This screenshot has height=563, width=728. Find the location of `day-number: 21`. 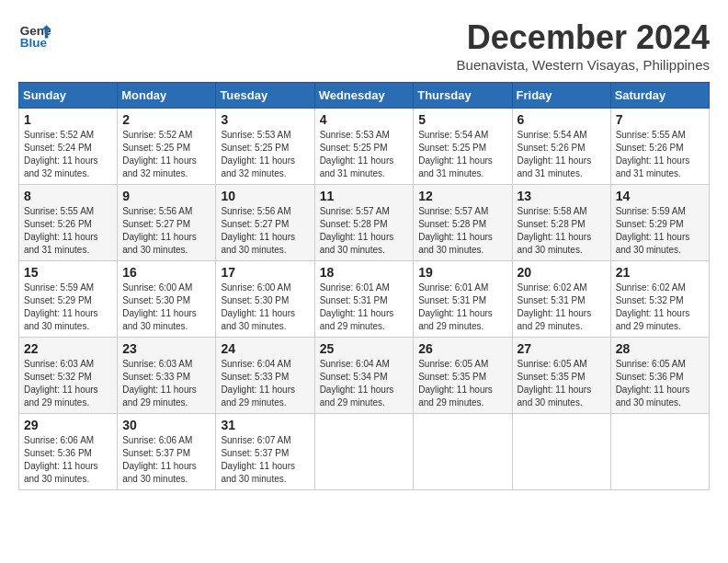

day-number: 21 is located at coordinates (660, 272).